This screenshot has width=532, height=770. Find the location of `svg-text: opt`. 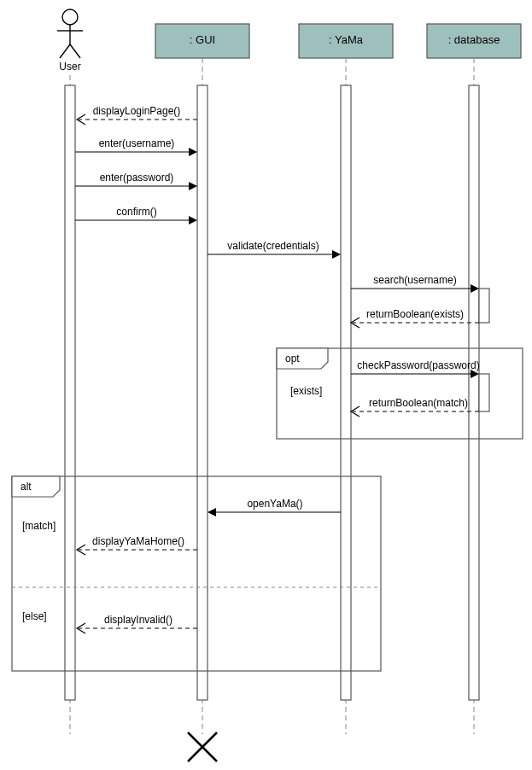

svg-text: opt is located at coordinates (292, 359).